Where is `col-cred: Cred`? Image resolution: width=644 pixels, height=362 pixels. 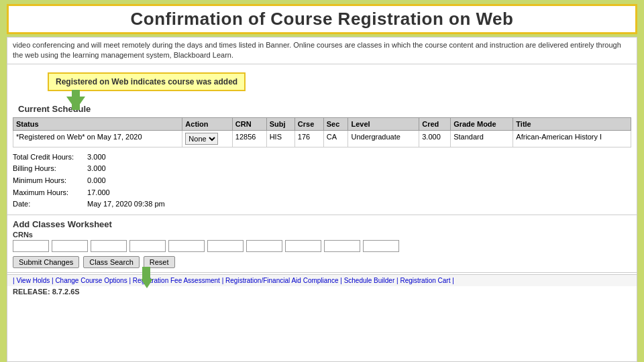 col-cred: Cred is located at coordinates (435, 123).